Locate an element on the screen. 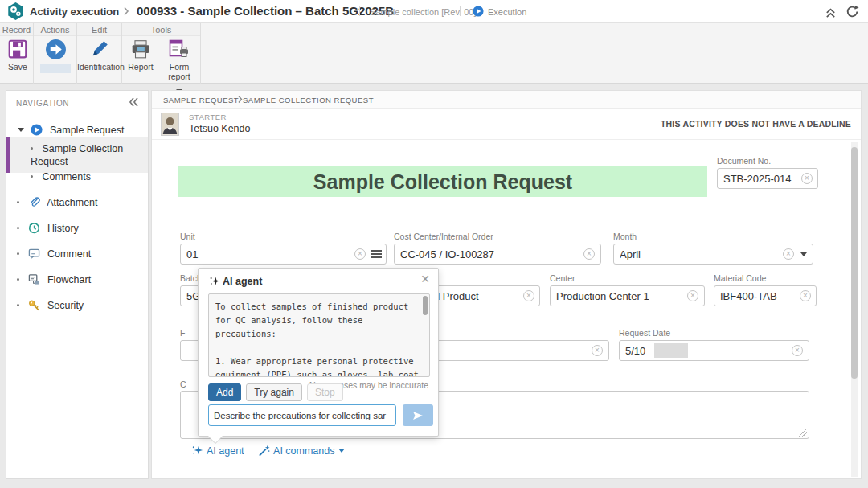  sidebar-item-history: History is located at coordinates (77, 228).